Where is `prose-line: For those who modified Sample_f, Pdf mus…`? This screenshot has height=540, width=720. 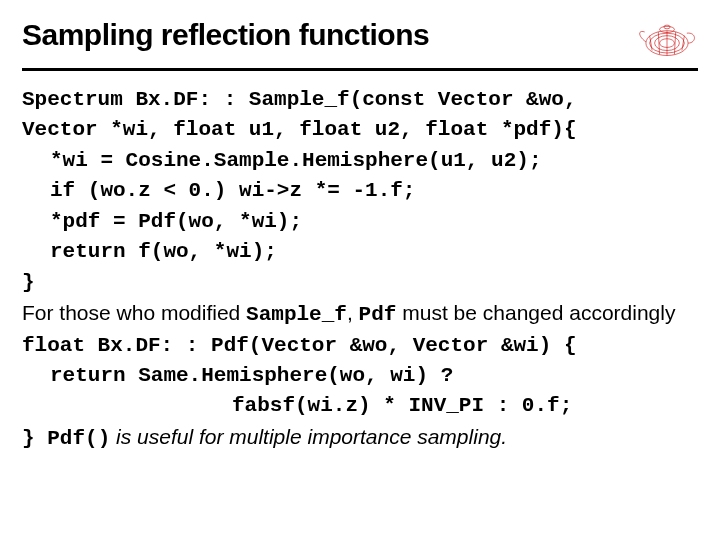
prose-line: For those who modified Sample_f, Pdf mus… is located at coordinates (360, 314).